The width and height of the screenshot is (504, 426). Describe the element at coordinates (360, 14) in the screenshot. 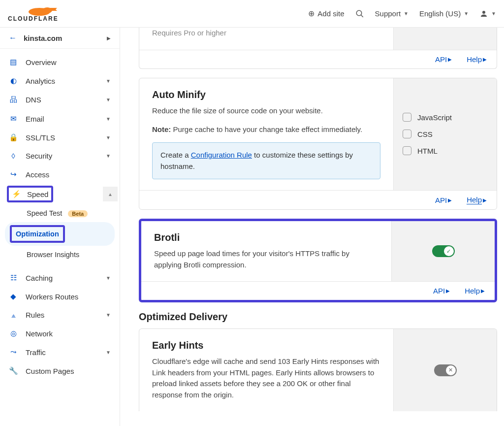

I see `search-button` at that location.